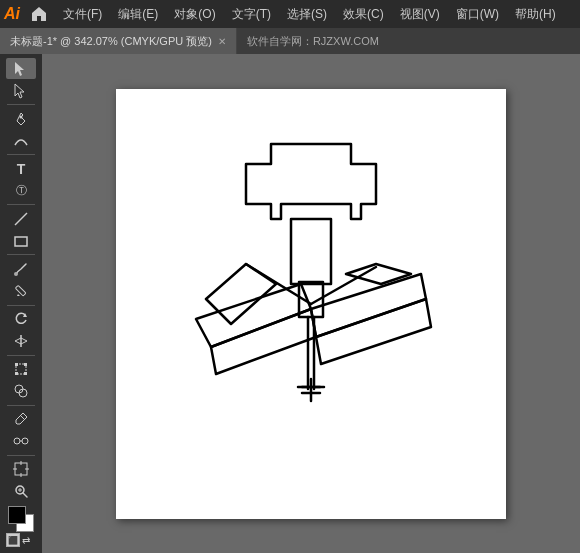 The image size is (580, 553). I want to click on touch-type-tool: Ⓣ, so click(21, 190).